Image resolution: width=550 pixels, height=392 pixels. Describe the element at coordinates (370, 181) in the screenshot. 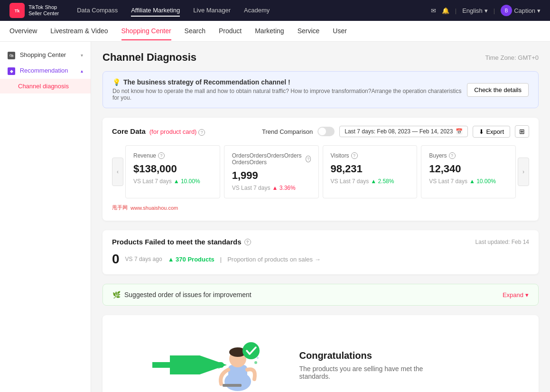

I see `metric-visitors-compare: VS Last 7 days ▲ 2.58%` at that location.